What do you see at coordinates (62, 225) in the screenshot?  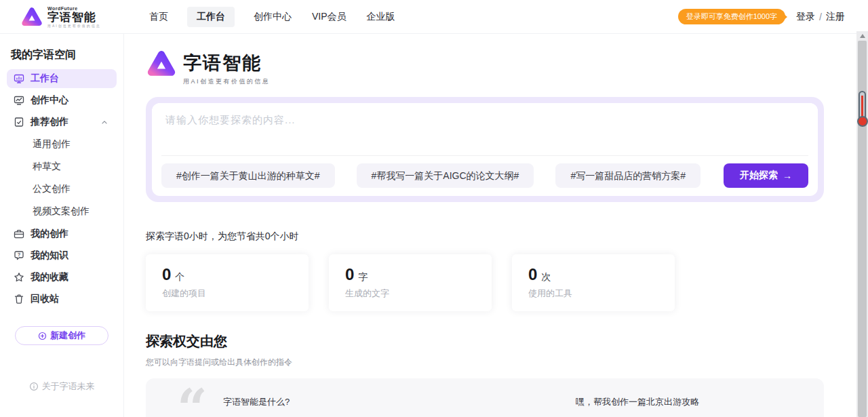 I see `sidebar: 我的字语空间 工作台 创作中心 推荐创作 通用创作 种草文` at bounding box center [62, 225].